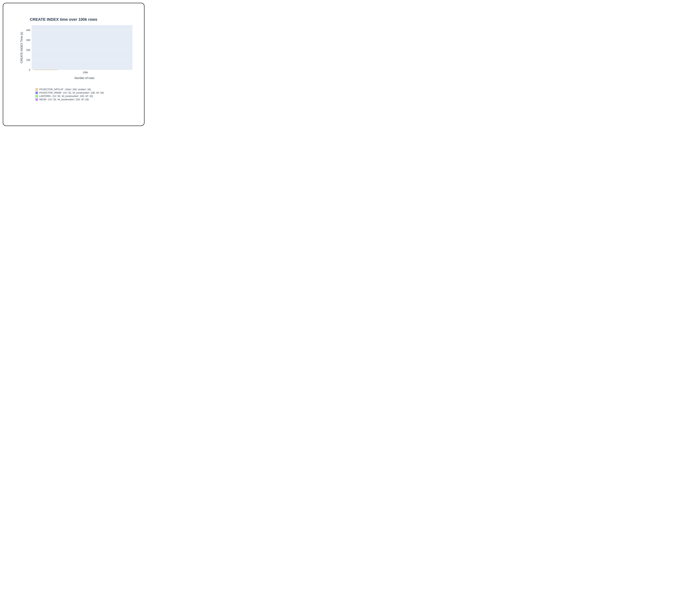 The width and height of the screenshot is (700, 616). What do you see at coordinates (78, 72) in the screenshot?
I see `x-axis-row: 100k` at bounding box center [78, 72].